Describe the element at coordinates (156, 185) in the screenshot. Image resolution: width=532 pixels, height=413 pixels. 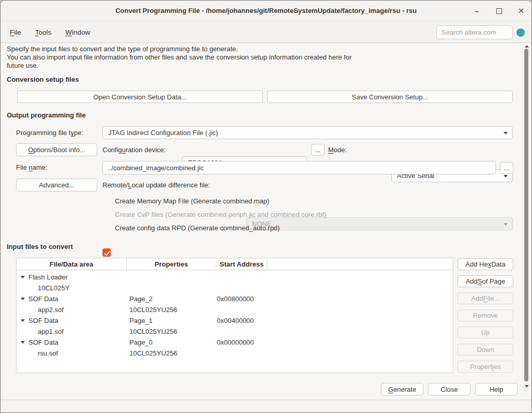
I see `remote-diff-label: Remote/Local update difference file:` at that location.